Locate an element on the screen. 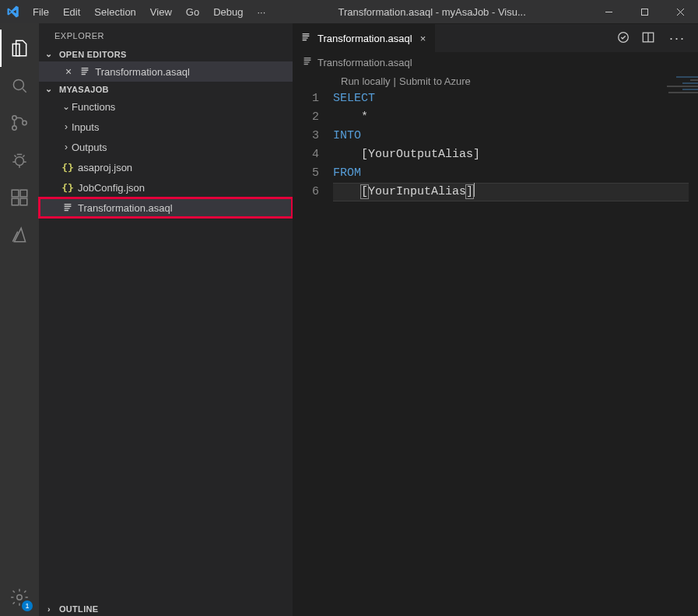  tree-folder-outputs: › Outputs is located at coordinates (166, 147).